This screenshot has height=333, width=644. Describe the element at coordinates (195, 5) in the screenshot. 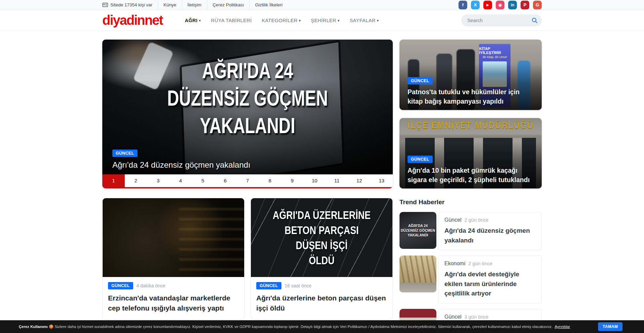

I see `topbar-link-iletisim: İletişim` at that location.